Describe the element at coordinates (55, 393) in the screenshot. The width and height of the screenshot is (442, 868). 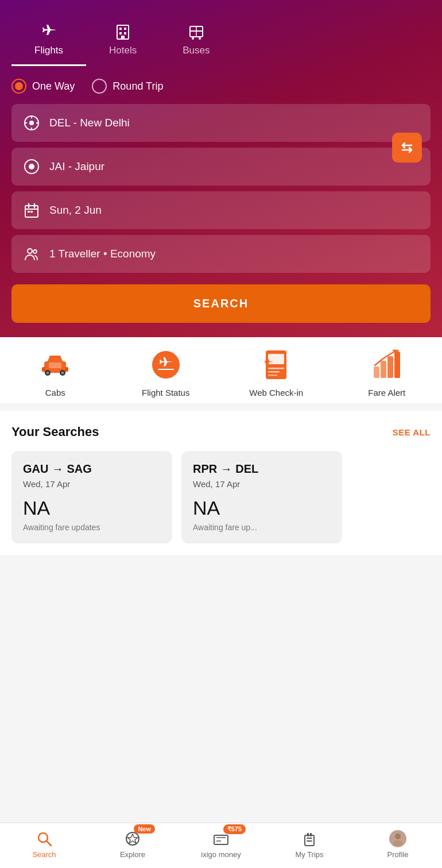
I see `cabs-label: Cabs` at that location.